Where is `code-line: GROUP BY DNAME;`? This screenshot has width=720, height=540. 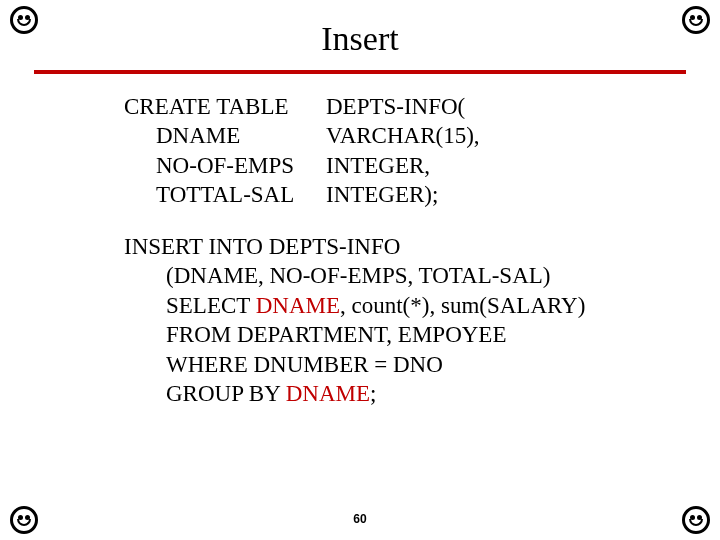 code-line: GROUP BY DNAME; is located at coordinates (422, 394).